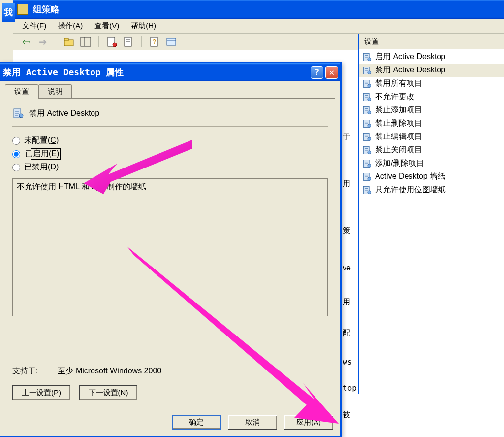 The height and width of the screenshot is (437, 504). What do you see at coordinates (128, 42) in the screenshot?
I see `export-list-button` at bounding box center [128, 42].